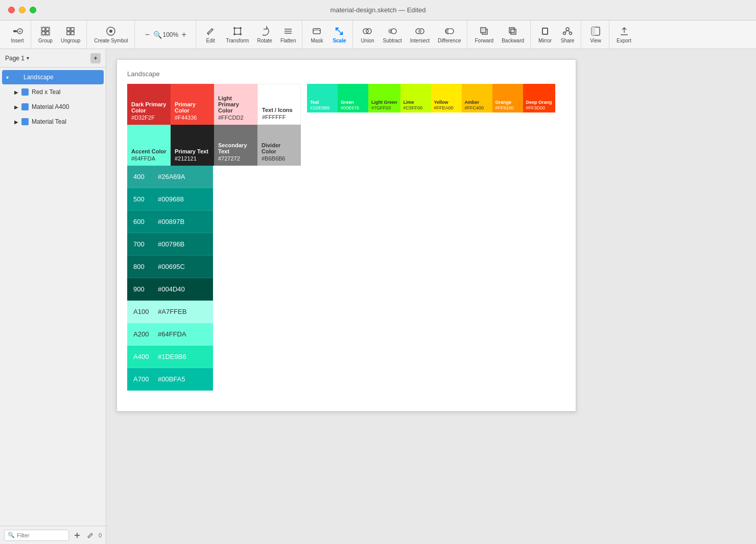 This screenshot has height=544, width=756. Describe the element at coordinates (41, 535) in the screenshot. I see `filter-input` at that location.